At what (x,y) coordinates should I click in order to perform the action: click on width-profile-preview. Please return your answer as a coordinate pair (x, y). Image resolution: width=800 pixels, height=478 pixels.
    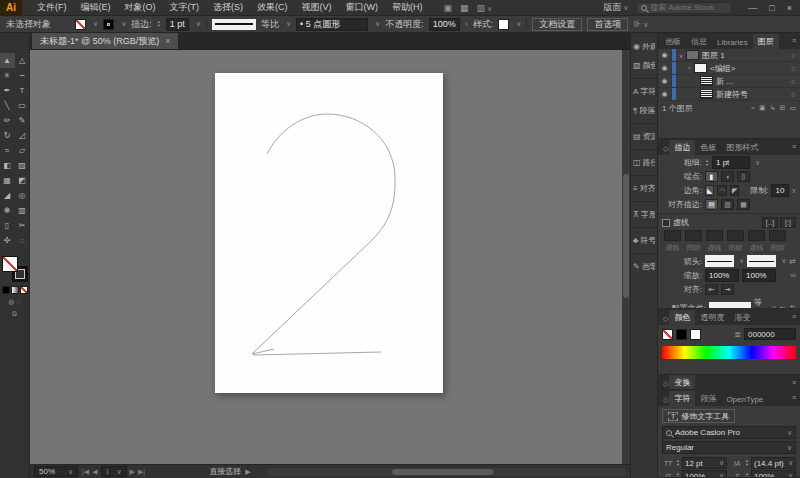
    Looking at the image, I should click on (234, 24).